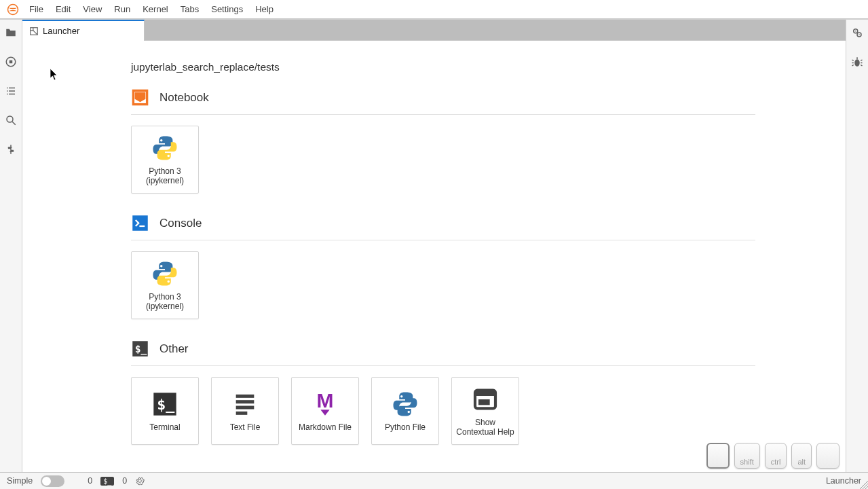 Image resolution: width=868 pixels, height=489 pixels. What do you see at coordinates (485, 399) in the screenshot?
I see `help-icon` at bounding box center [485, 399].